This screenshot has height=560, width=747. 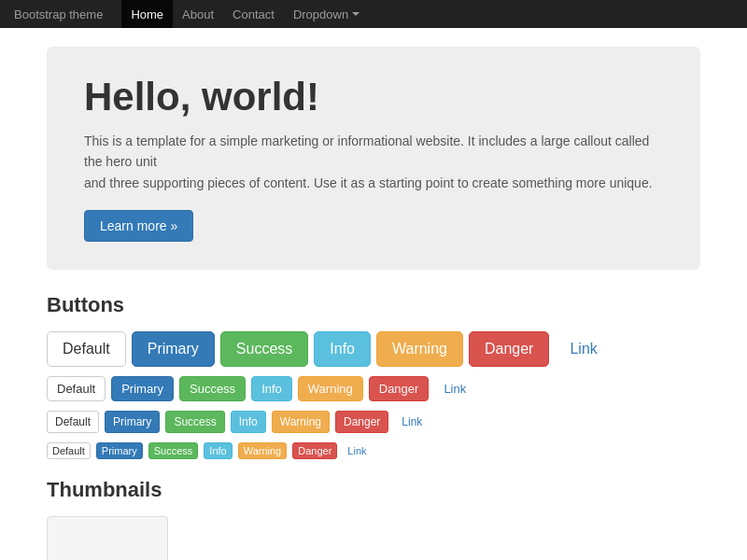 What do you see at coordinates (198, 14) in the screenshot?
I see `nav-item-about: About` at bounding box center [198, 14].